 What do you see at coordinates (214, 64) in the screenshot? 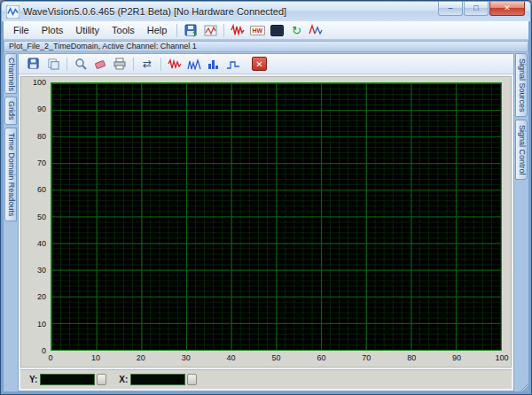
I see `histogram-icon` at bounding box center [214, 64].